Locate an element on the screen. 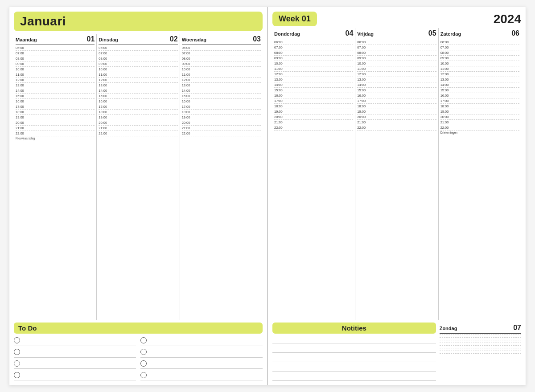 Image resolution: width=535 pixels, height=392 pixels. year-label: 2024 is located at coordinates (507, 19).